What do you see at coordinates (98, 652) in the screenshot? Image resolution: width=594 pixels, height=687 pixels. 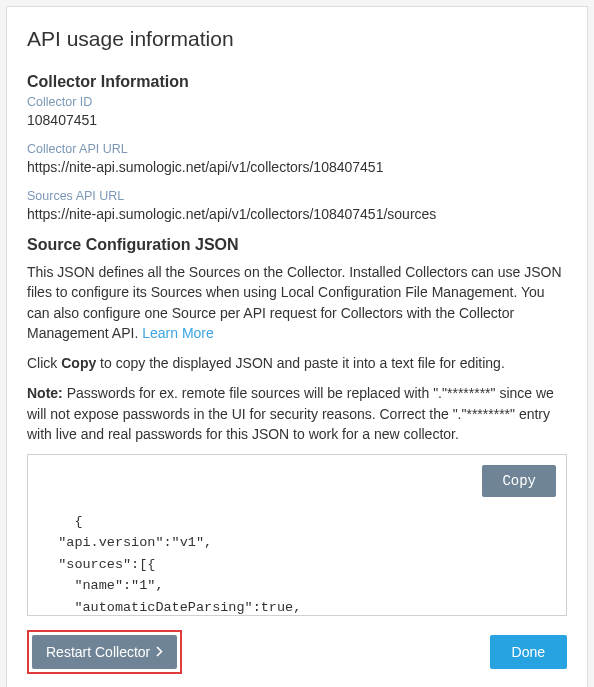 I see `restart-label: Restart Collector` at bounding box center [98, 652].